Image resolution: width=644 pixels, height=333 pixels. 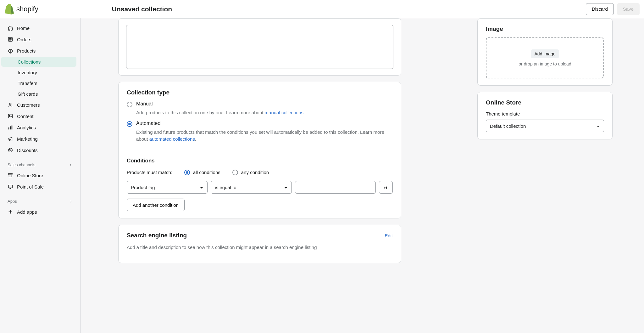 I want to click on shopify-wordmark: shopify, so click(x=27, y=9).